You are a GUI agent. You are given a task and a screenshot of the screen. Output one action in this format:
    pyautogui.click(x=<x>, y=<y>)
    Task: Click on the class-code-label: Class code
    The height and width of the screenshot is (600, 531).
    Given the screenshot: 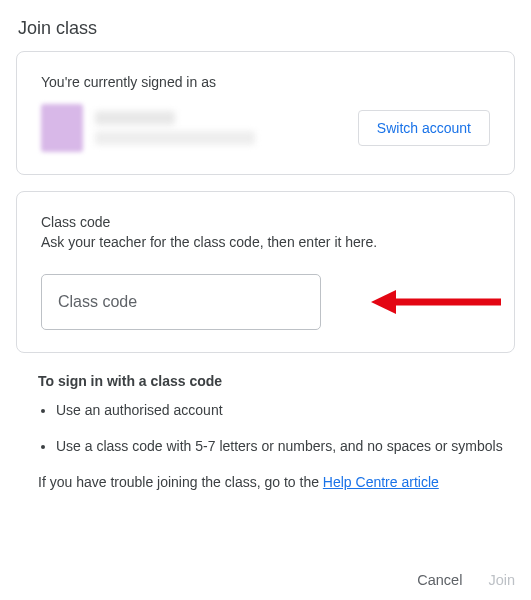 What is the action you would take?
    pyautogui.click(x=266, y=222)
    